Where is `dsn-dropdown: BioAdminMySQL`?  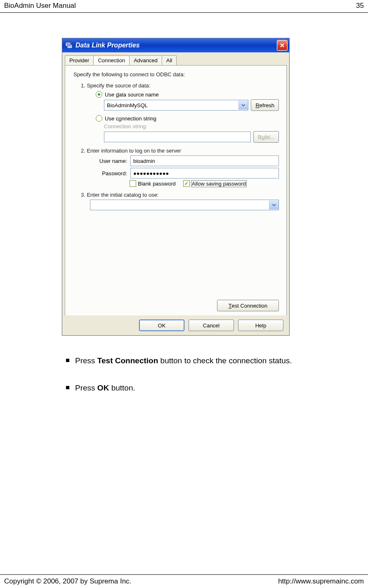 dsn-dropdown: BioAdminMySQL is located at coordinates (176, 105).